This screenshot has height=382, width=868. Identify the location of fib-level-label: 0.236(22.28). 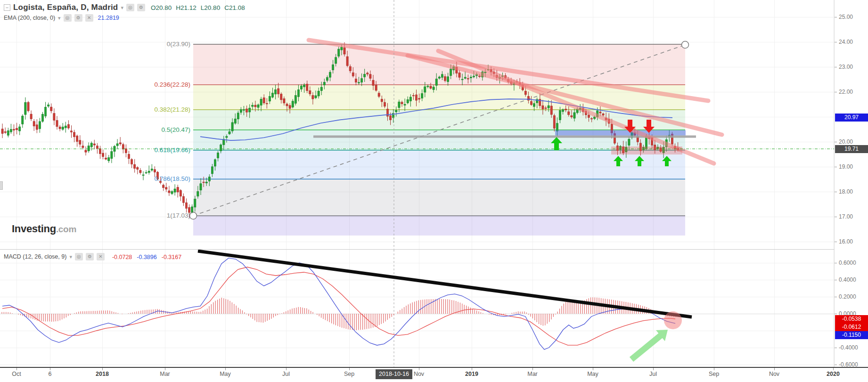
(95, 85).